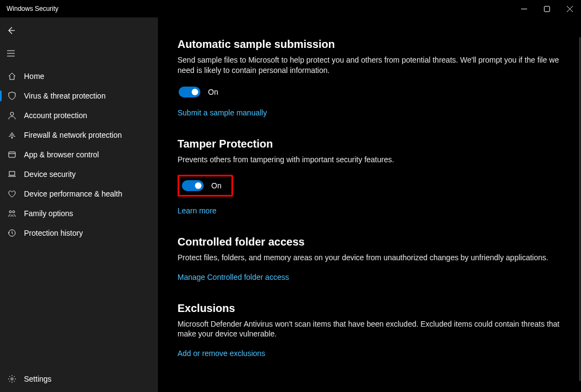 This screenshot has width=581, height=392. Describe the element at coordinates (79, 155) in the screenshot. I see `sidebar-item-appbrowser: App & browser control` at that location.